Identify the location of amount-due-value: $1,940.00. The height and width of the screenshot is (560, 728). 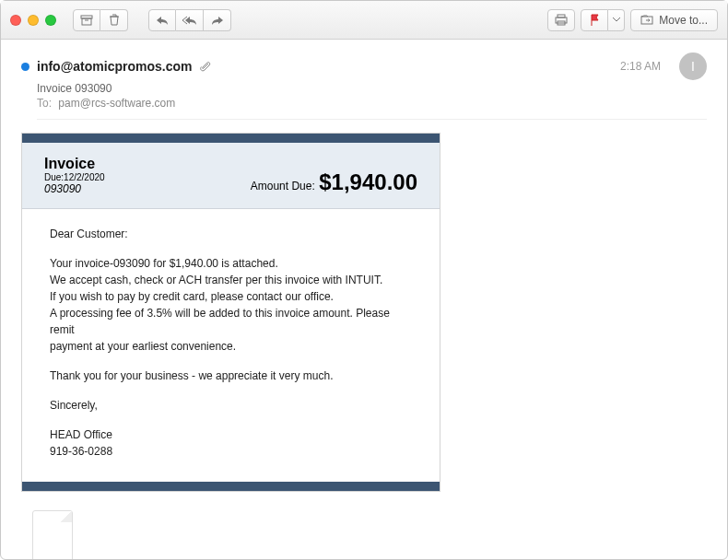
(369, 182).